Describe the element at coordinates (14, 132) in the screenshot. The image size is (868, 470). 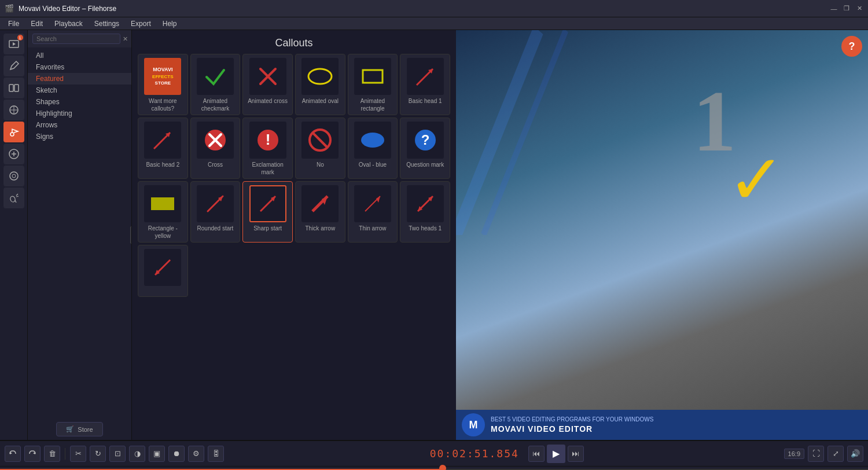
I see `toolbar-callouts-btn` at that location.